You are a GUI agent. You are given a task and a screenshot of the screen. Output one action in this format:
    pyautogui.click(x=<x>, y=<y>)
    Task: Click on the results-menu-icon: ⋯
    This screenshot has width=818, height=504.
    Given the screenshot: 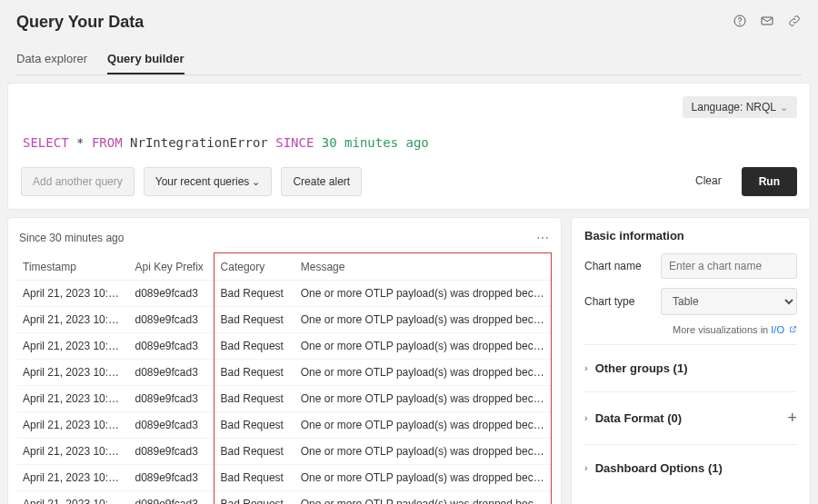 What is the action you would take?
    pyautogui.click(x=544, y=238)
    